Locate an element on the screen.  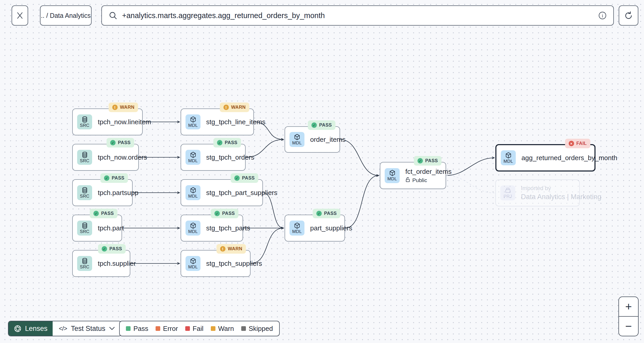
zoom-out-button: − is located at coordinates (629, 326).